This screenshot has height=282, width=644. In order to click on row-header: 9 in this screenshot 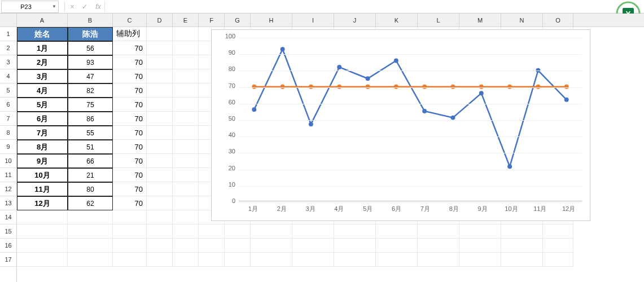, I will do `click(8, 147)`.